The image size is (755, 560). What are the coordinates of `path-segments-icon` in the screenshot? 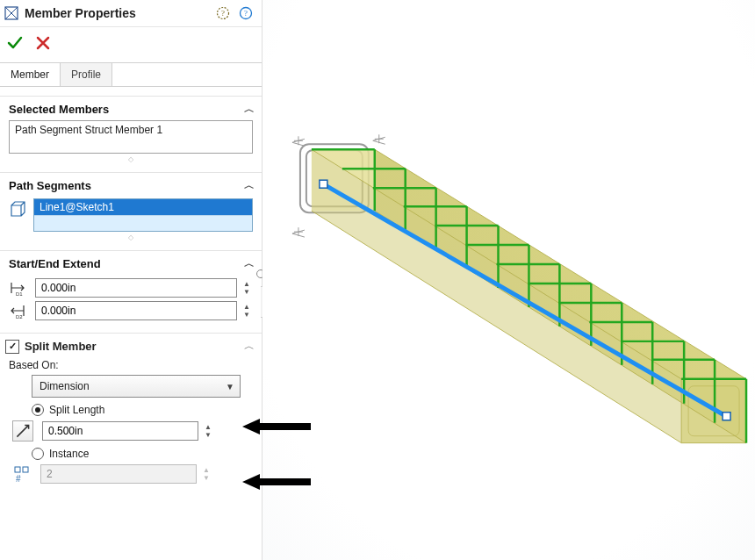 It's located at (18, 210).